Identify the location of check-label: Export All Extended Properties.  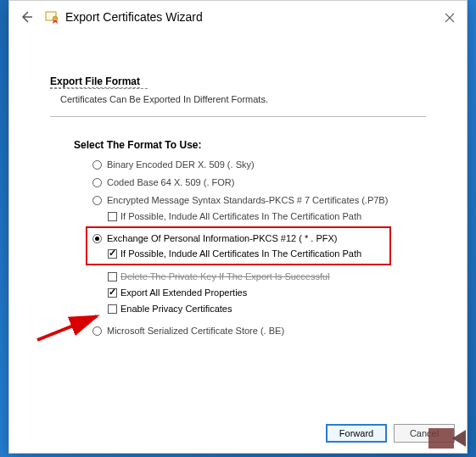
(183, 293).